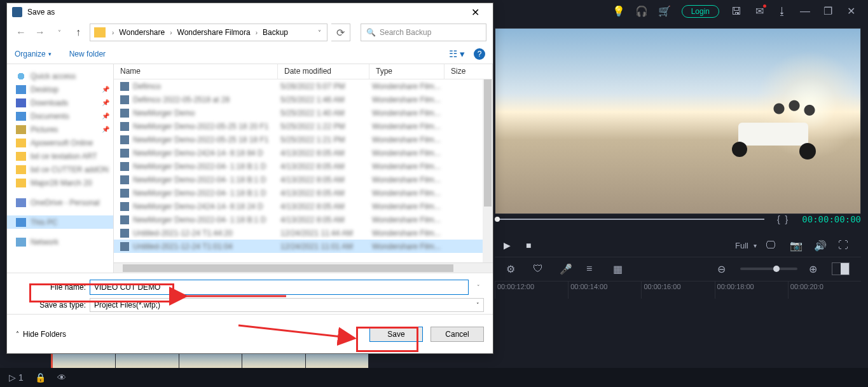 The width and height of the screenshot is (868, 387). What do you see at coordinates (701, 11) in the screenshot?
I see `login-button: Login` at bounding box center [701, 11].